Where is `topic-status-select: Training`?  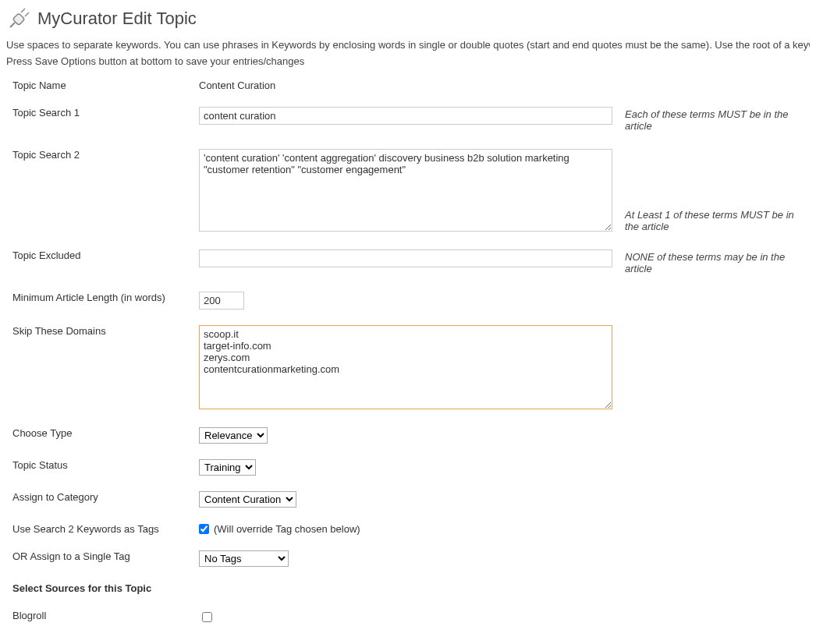 topic-status-select: Training is located at coordinates (228, 468).